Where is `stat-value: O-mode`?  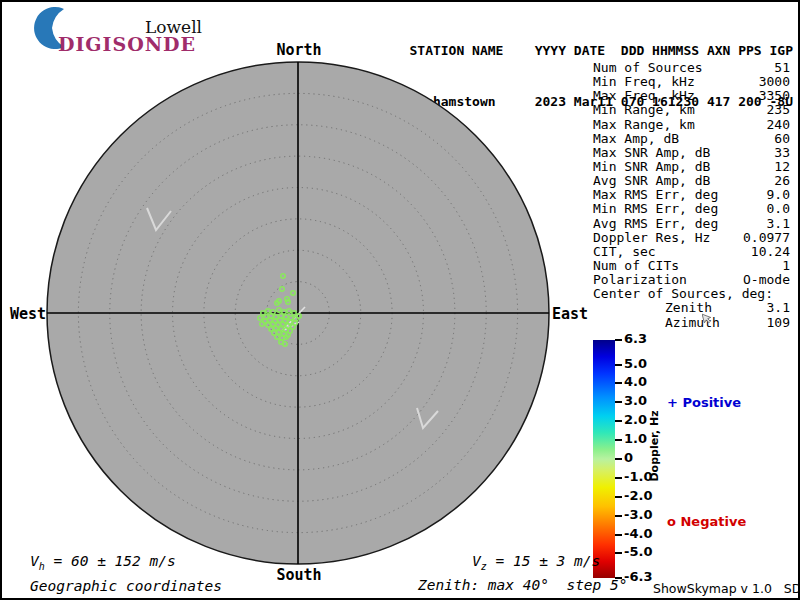
stat-value: O-mode is located at coordinates (766, 280).